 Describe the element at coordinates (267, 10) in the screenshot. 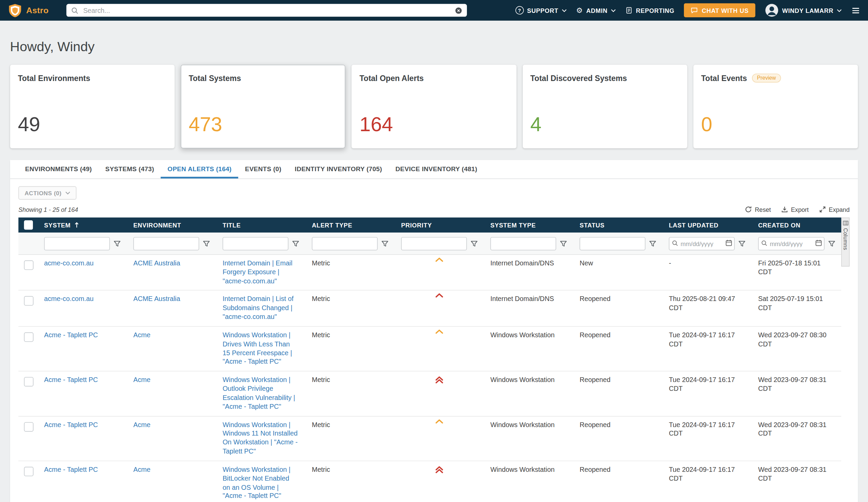

I see `global-search` at that location.